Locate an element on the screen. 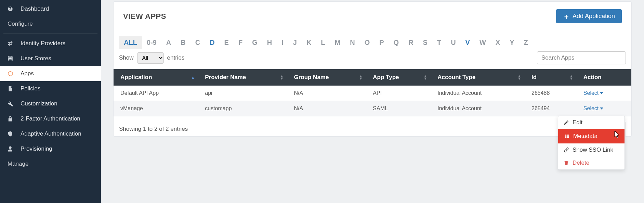 This screenshot has width=644, height=203. gauge-icon is located at coordinates (10, 9).